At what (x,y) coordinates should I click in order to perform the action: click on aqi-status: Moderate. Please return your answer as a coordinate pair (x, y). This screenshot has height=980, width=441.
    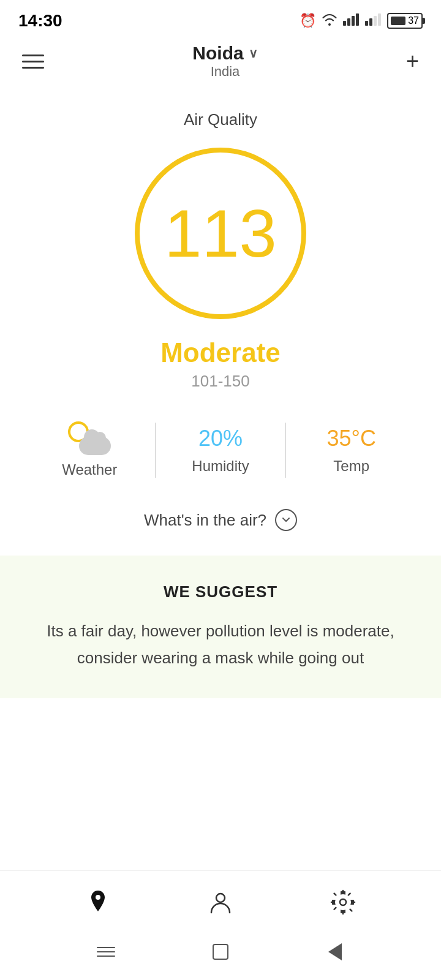
    Looking at the image, I should click on (221, 353).